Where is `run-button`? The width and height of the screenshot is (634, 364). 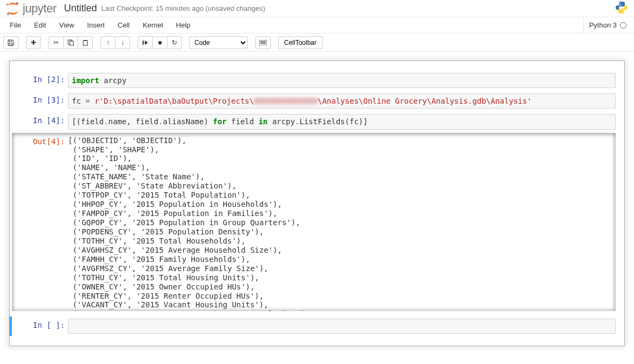 run-button is located at coordinates (145, 43).